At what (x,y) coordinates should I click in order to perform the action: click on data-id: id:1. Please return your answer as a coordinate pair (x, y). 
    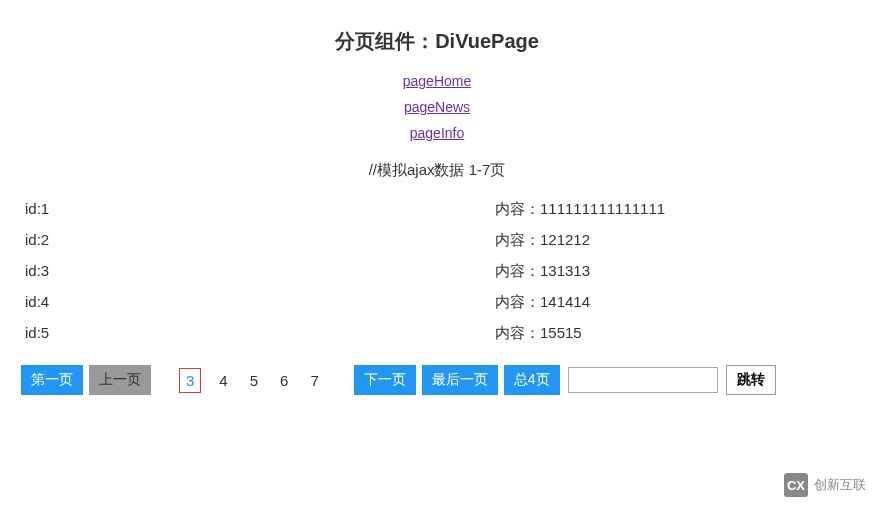
    Looking at the image, I should click on (260, 210).